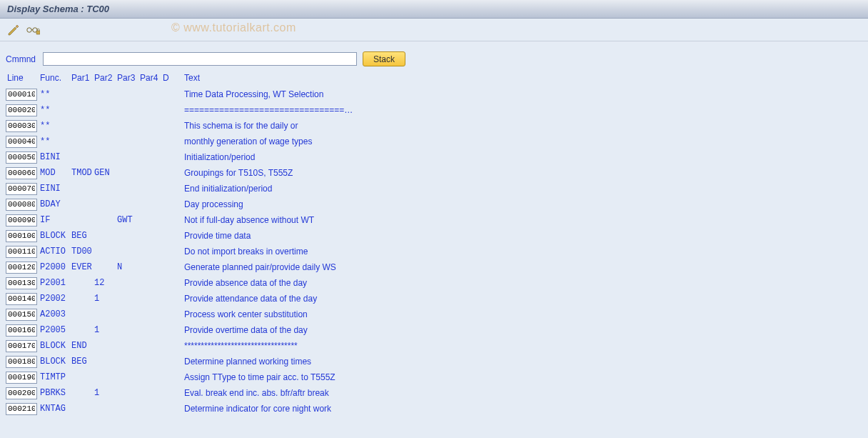 The height and width of the screenshot is (438, 868). What do you see at coordinates (518, 330) in the screenshot?
I see `cell-text: Provide overtime data of the day` at bounding box center [518, 330].